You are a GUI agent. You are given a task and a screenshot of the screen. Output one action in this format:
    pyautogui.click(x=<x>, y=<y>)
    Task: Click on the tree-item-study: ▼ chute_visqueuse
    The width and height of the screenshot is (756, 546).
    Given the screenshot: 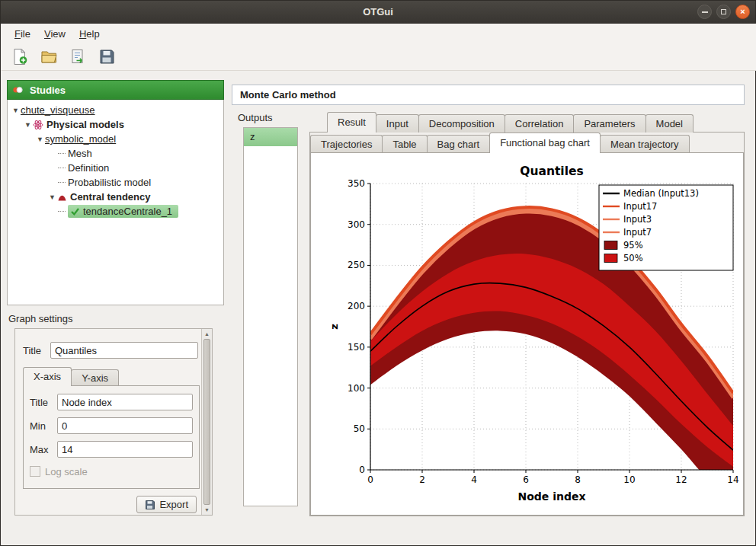 What is the action you would take?
    pyautogui.click(x=116, y=110)
    